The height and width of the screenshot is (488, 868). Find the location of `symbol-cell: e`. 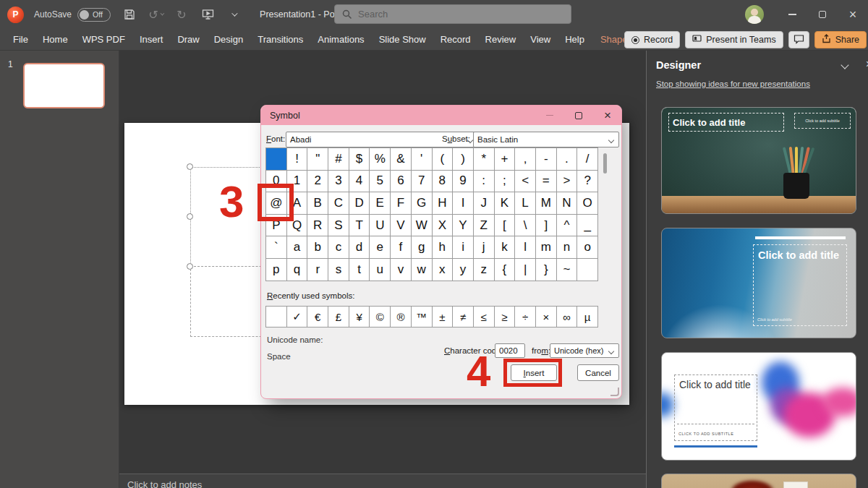

symbol-cell: e is located at coordinates (380, 247).